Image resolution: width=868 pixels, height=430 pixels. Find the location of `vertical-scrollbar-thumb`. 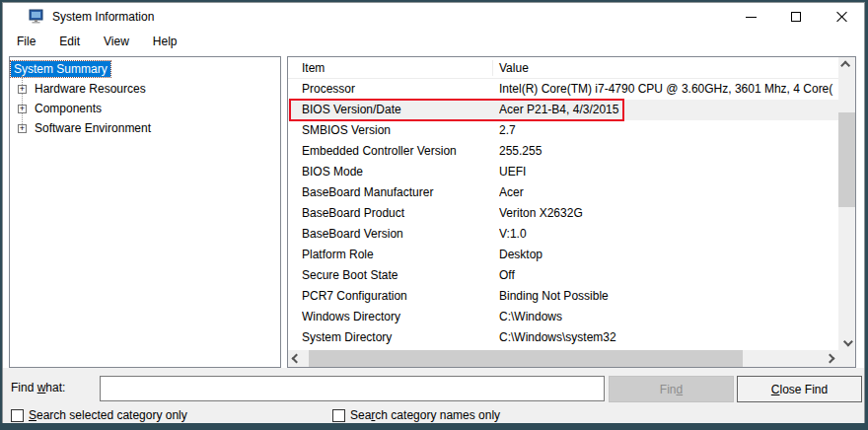

vertical-scrollbar-thumb is located at coordinates (846, 160).